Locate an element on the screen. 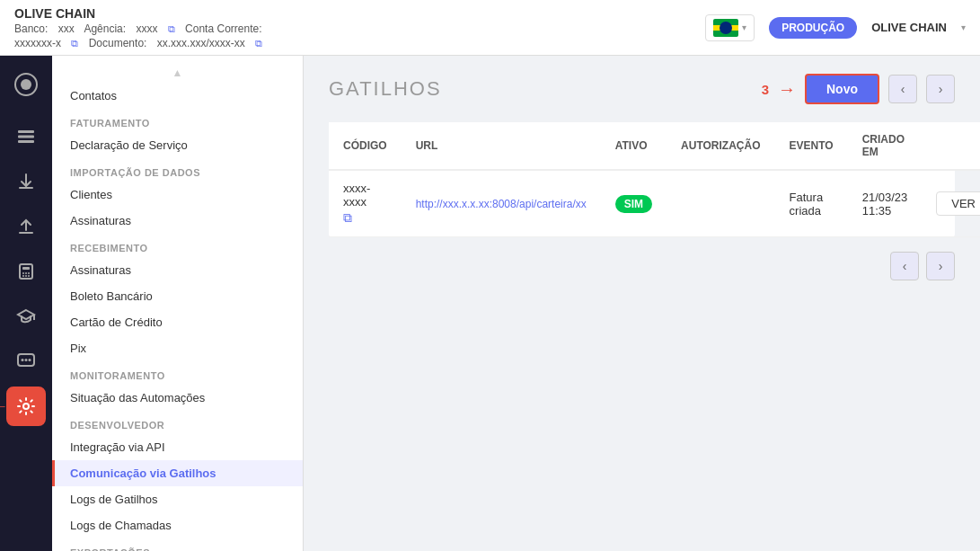 Image resolution: width=980 pixels, height=551 pixels. gatilhos-table: CÓDIGO URL ATIVO AUTORIZAÇÃO EVENTO CRIA… is located at coordinates (654, 180).